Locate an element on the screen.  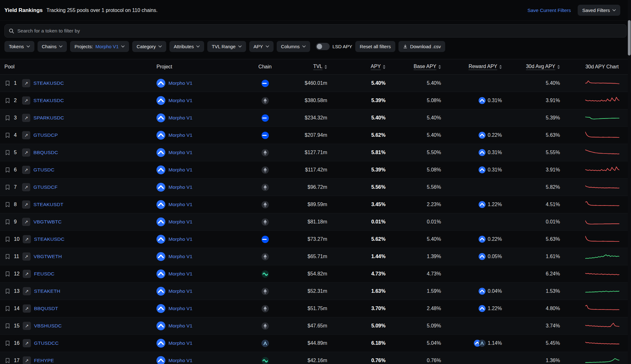
pool-link: BBQUSDC is located at coordinates (46, 153).